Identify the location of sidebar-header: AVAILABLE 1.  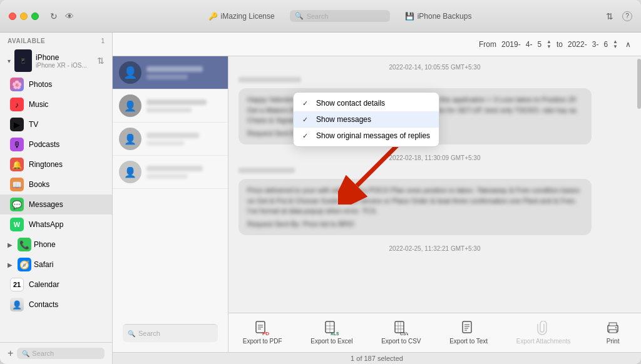
(56, 40).